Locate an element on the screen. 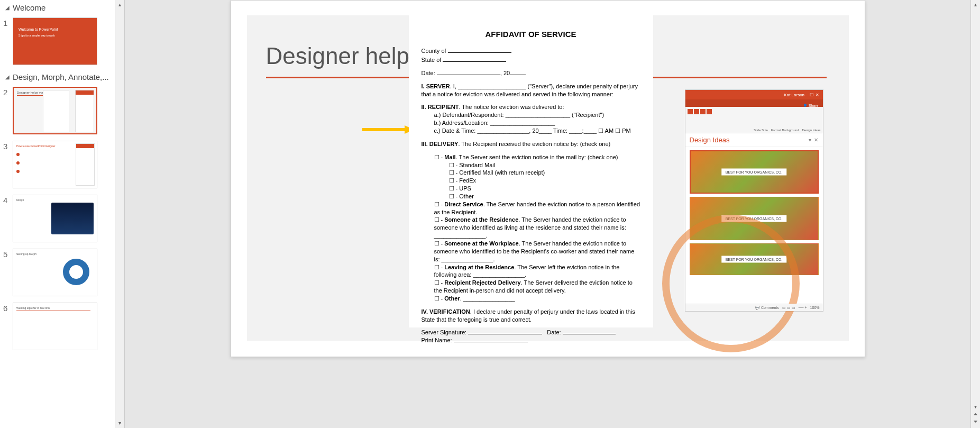  design-ideas-panel-image: Kat Larson ☐ ✕ 👤 Share Slide Size Format… is located at coordinates (754, 201).